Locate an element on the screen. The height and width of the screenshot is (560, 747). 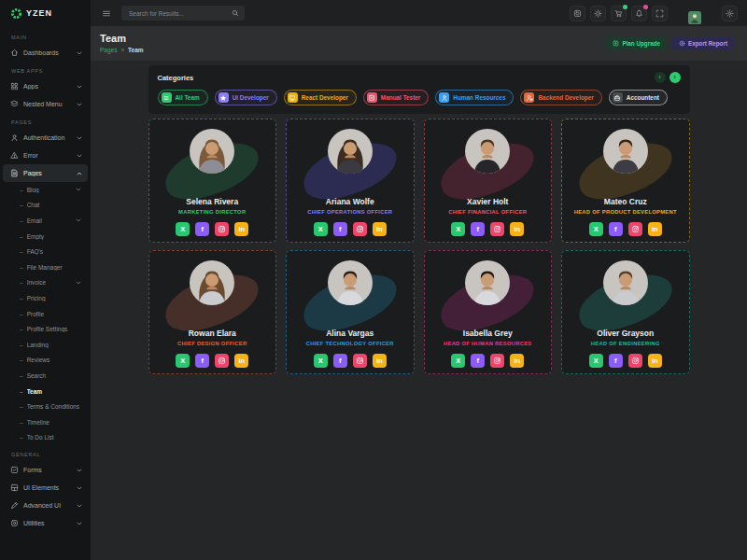
theme-sun-icon is located at coordinates (598, 13).